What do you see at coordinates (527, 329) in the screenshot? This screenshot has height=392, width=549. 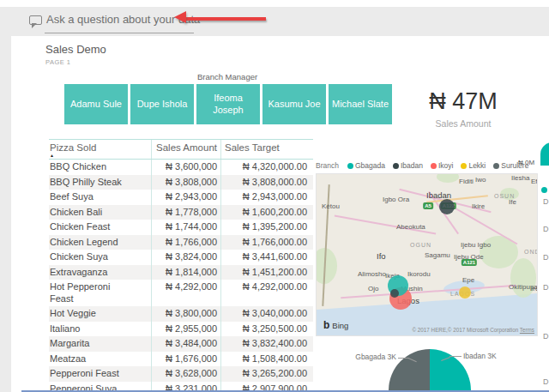 I see `terms-link: Terms` at bounding box center [527, 329].